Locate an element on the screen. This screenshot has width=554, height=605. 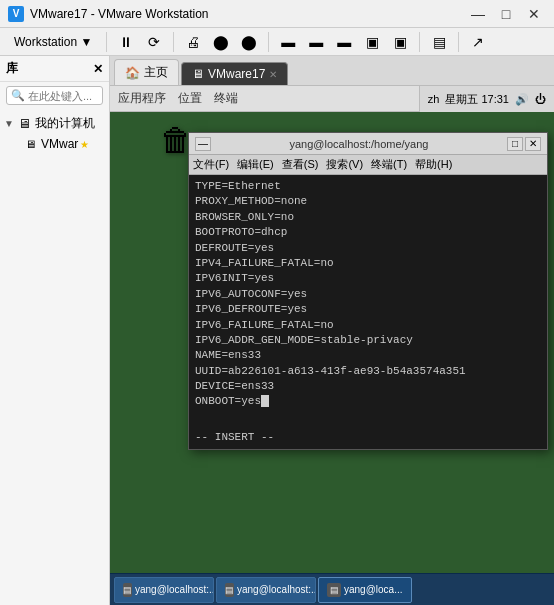
toolbar-view3: ▬ is located at coordinates (344, 42).